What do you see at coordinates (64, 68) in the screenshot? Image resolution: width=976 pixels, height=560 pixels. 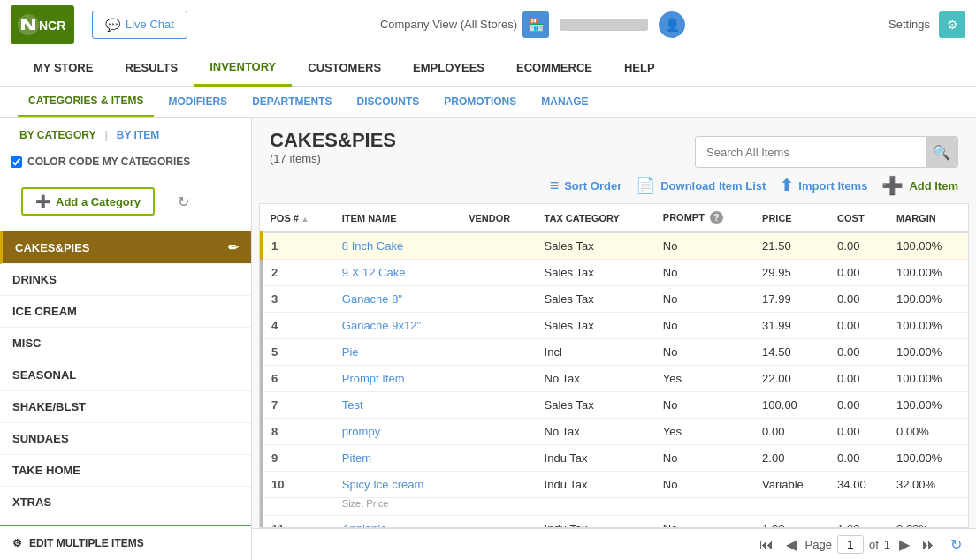 I see `nav-my-store: MY STORE` at bounding box center [64, 68].